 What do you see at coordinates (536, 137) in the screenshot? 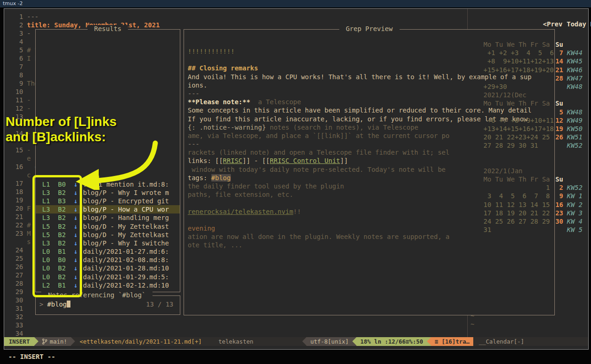
I see `calendar-rows: Mo Tu We Th Fr SaSu +1 +2 +3 4 5 67KW44 …` at bounding box center [536, 137].